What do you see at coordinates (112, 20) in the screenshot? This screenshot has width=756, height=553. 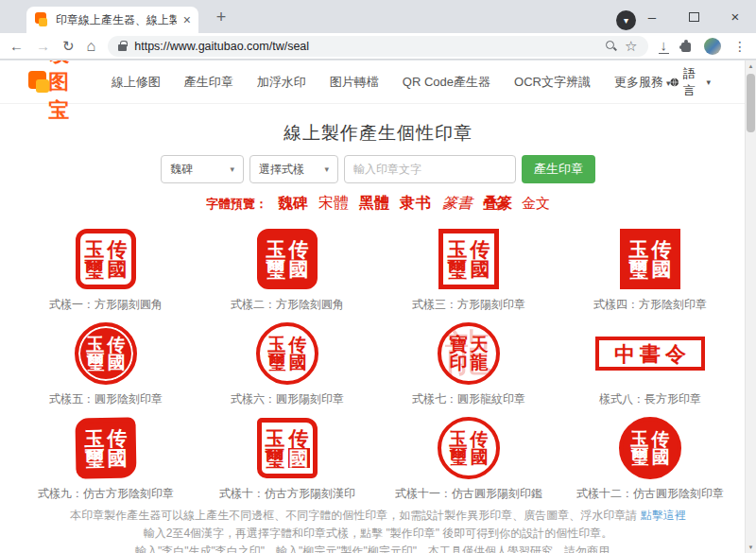 I see `browser-tab: 印章線上產生器、線上製作印章 ×` at bounding box center [112, 20].